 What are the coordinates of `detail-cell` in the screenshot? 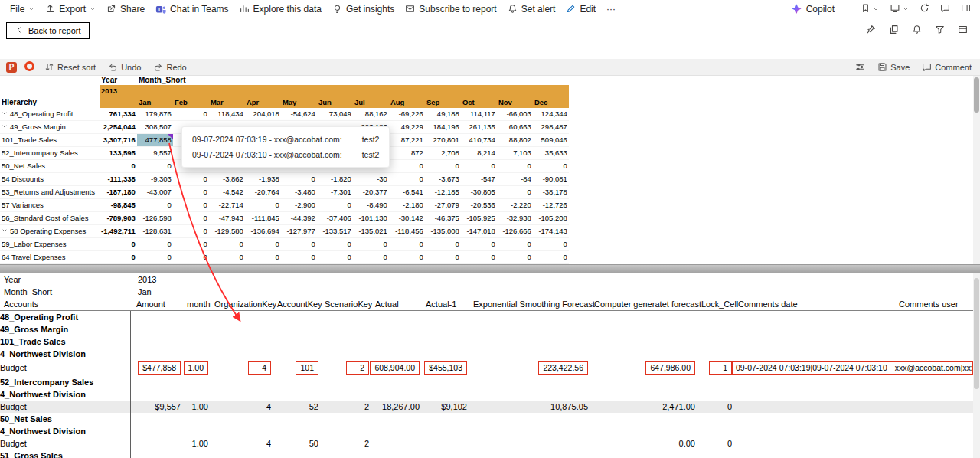 It's located at (155, 443).